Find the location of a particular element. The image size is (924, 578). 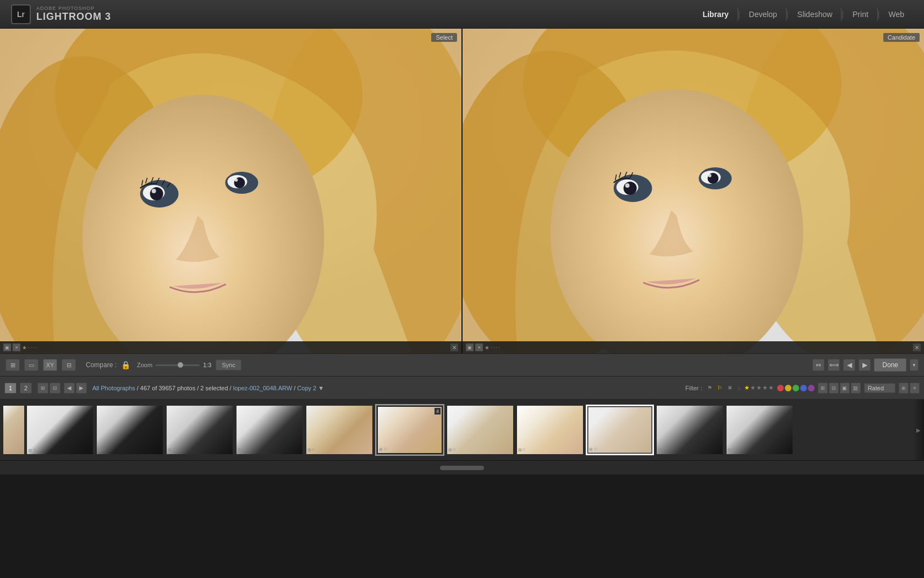

top-bar: Lr ADOBE PHOTOSHOP LIGHTROOM 3 Library |… is located at coordinates (462, 14).